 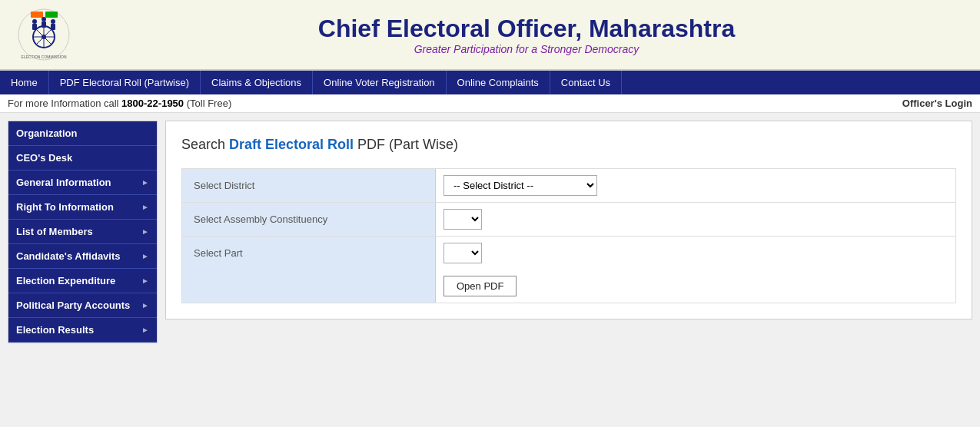 What do you see at coordinates (406, 144) in the screenshot?
I see `search-title-post: PDF (Part Wise)` at bounding box center [406, 144].